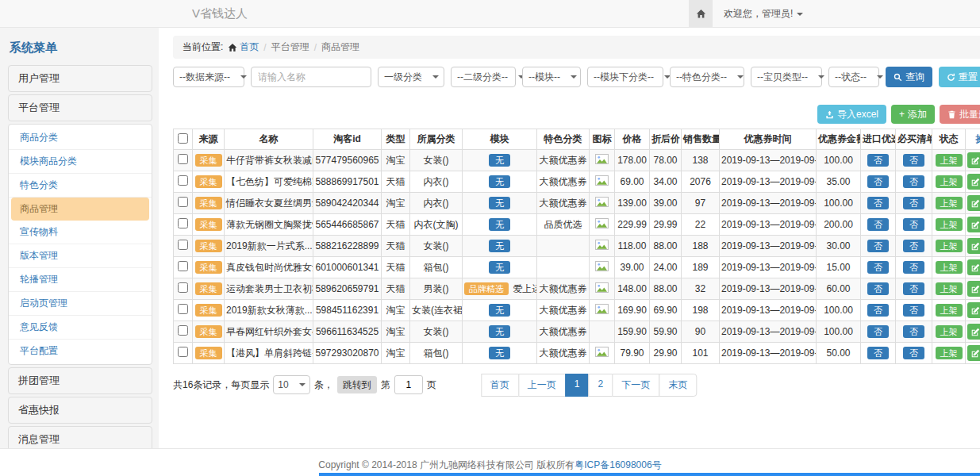 This screenshot has width=980, height=476. Describe the element at coordinates (839, 203) in the screenshot. I see `coupon-amount: 100.00` at that location.